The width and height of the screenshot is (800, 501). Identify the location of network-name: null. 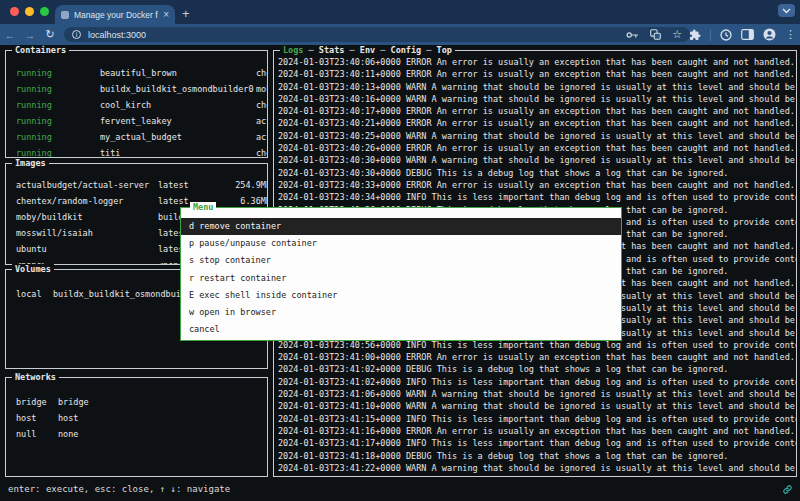
(37, 434).